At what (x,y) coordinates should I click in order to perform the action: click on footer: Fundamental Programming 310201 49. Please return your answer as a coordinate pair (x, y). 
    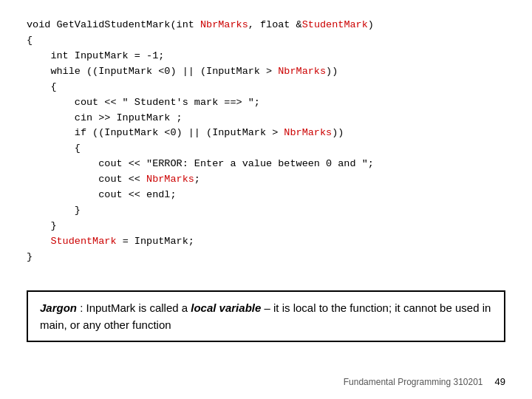
    Looking at the image, I should click on (424, 381).